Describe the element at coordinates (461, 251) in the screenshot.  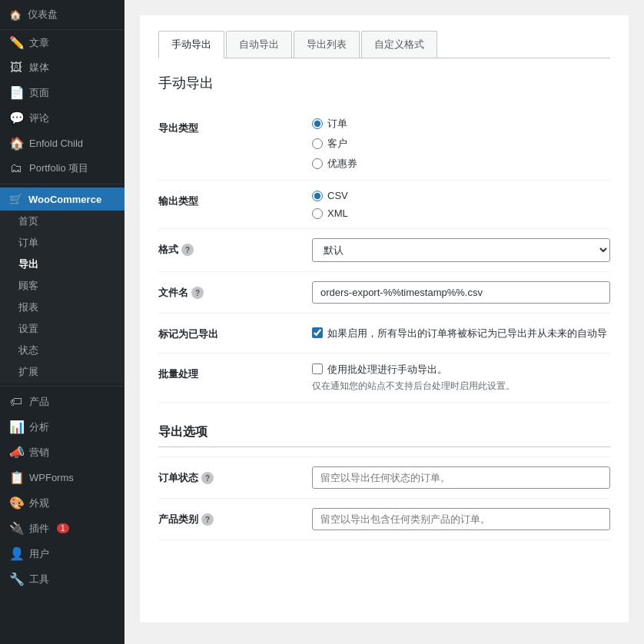
I see `format-select: 默认` at that location.